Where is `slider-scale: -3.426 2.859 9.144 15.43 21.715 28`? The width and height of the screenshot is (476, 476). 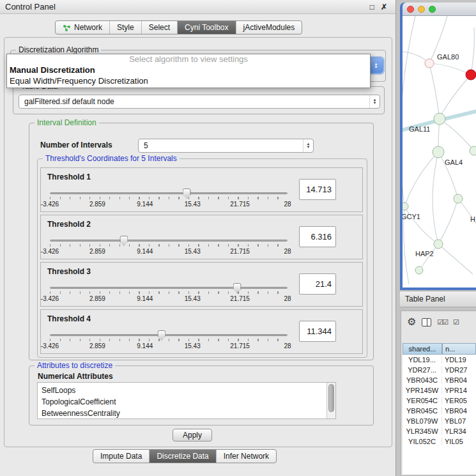
slider-scale: -3.426 2.859 9.144 15.43 21.715 28 is located at coordinates (169, 346).